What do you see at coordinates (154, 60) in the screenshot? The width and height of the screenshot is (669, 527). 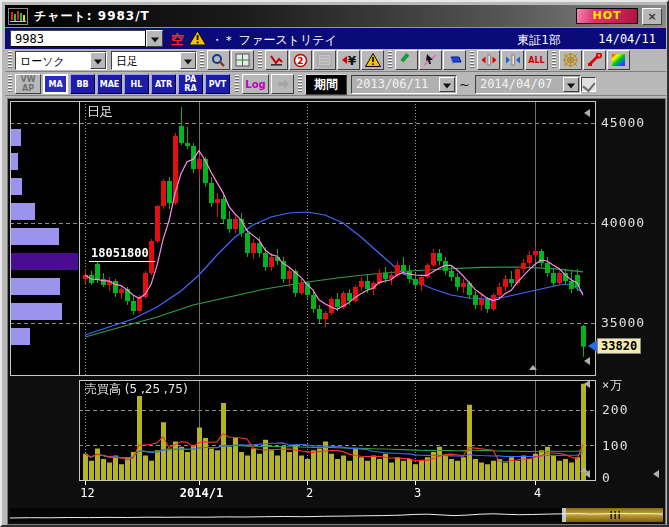 I see `timeframe-combo: 日足` at bounding box center [154, 60].